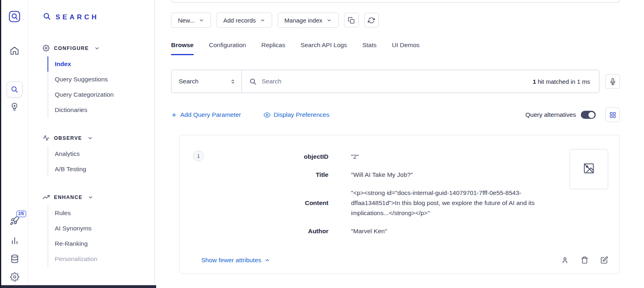  I want to click on copy-icon, so click(351, 20).